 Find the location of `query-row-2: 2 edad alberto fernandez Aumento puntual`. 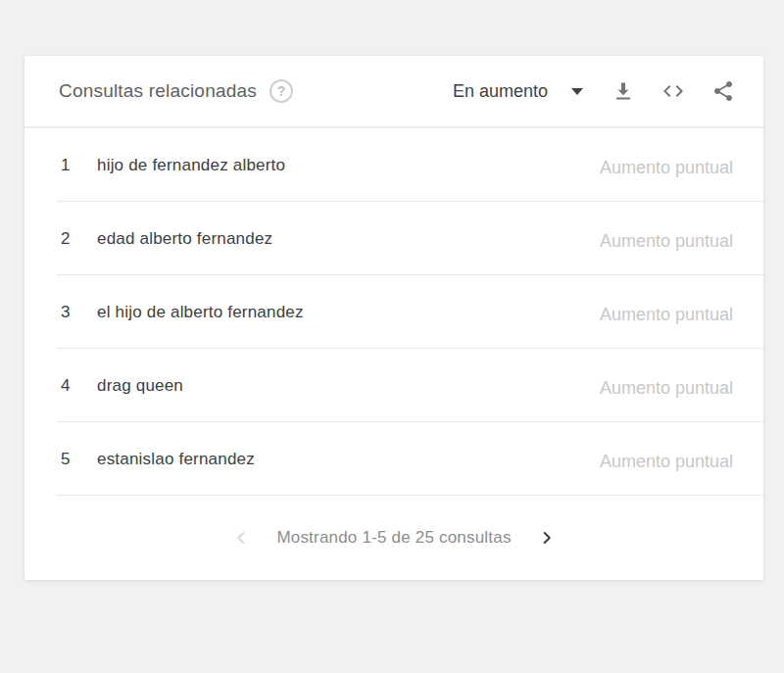

query-row-2: 2 edad alberto fernandez Aumento puntual is located at coordinates (394, 239).